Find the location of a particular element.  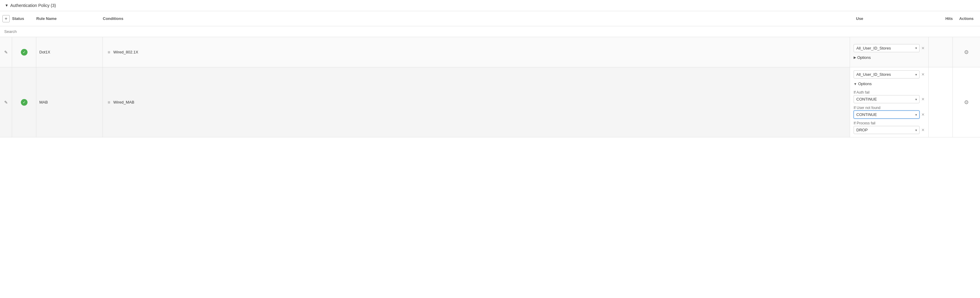

add-rule-button: + is located at coordinates (6, 19).